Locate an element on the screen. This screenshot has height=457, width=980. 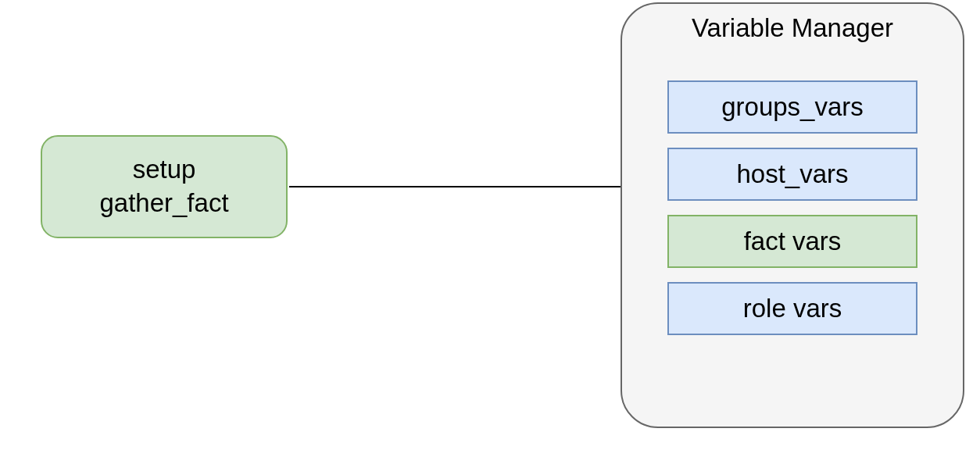
setup-line1: setup is located at coordinates (164, 170).